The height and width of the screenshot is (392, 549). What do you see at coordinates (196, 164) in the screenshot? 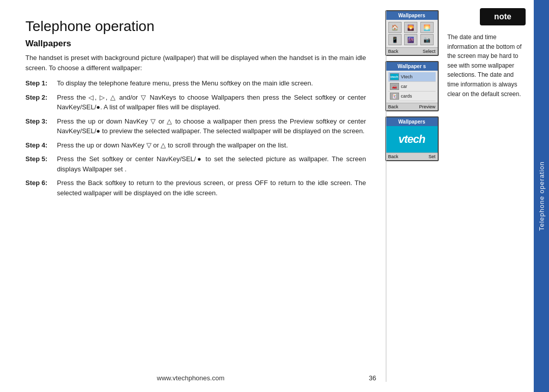
I see `step-row-5: Step 5:Press the Set softkey or center N…` at bounding box center [196, 164].